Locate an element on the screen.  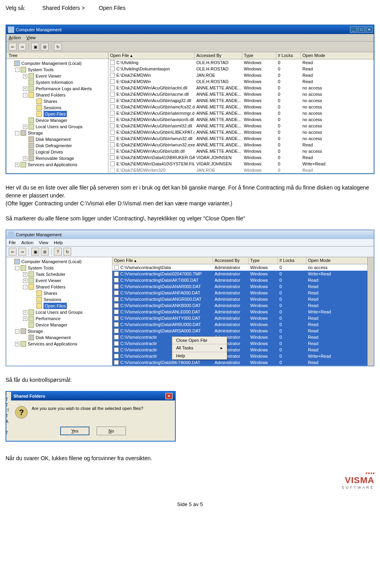
folder-button: ▣ is located at coordinates (35, 252).